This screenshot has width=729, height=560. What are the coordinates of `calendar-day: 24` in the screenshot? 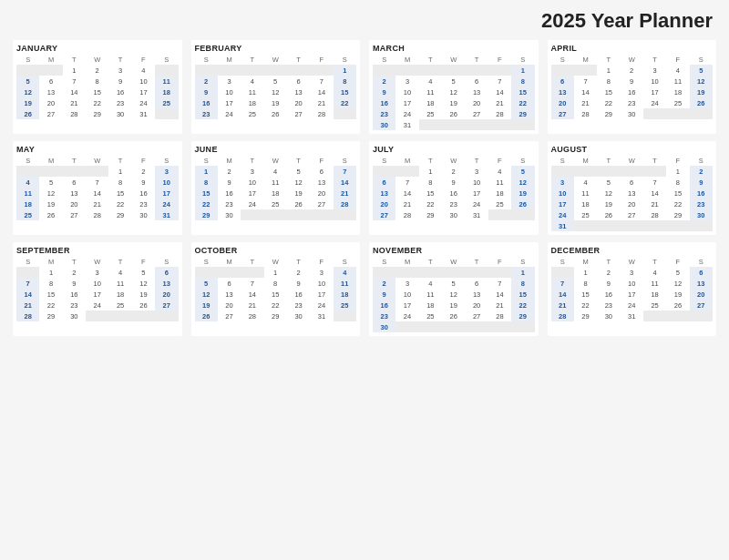 It's located at (563, 215).